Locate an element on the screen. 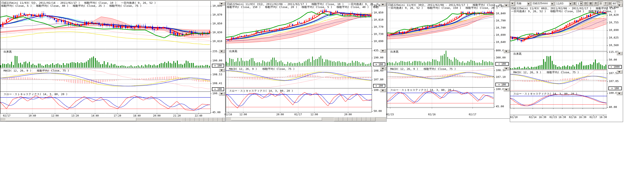 The image size is (644, 170). minute-value: 60 is located at coordinates (614, 4).